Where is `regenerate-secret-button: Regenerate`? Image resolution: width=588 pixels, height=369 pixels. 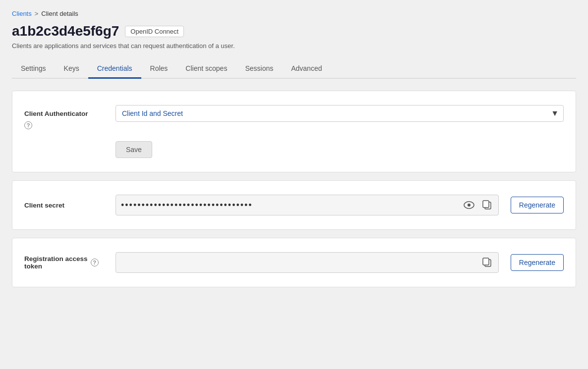 regenerate-secret-button: Regenerate is located at coordinates (537, 205).